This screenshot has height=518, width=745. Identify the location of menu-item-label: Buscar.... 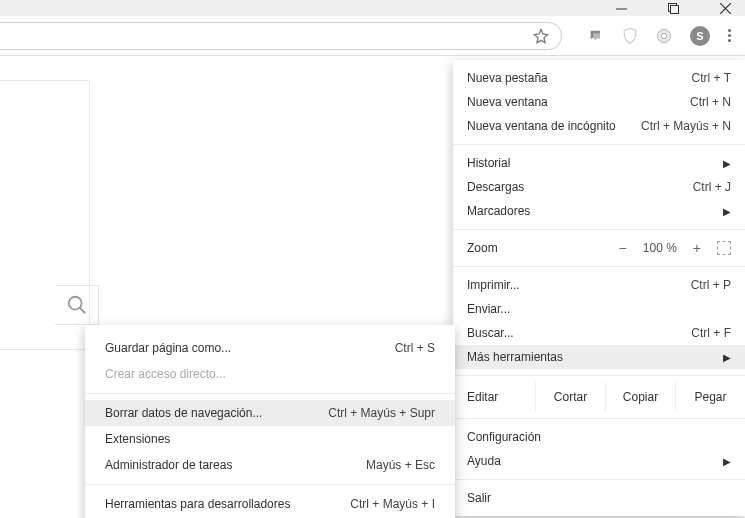
(490, 333).